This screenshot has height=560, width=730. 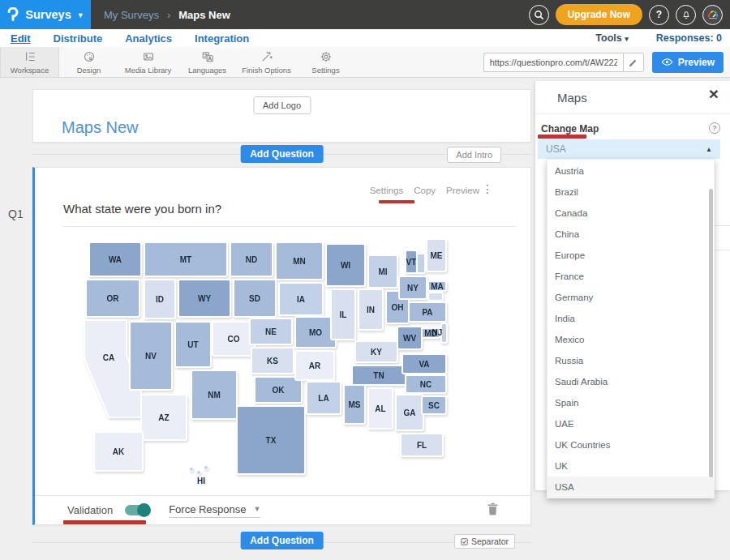 What do you see at coordinates (631, 445) in the screenshot?
I see `map-option-uk-countries: UK Countries` at bounding box center [631, 445].